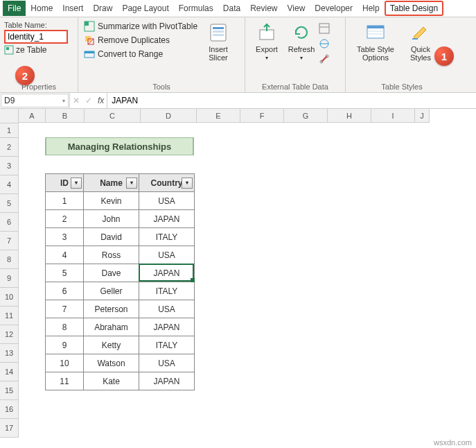  I want to click on summarize-pivottable-button: Summarize with PivotTable, so click(141, 26).